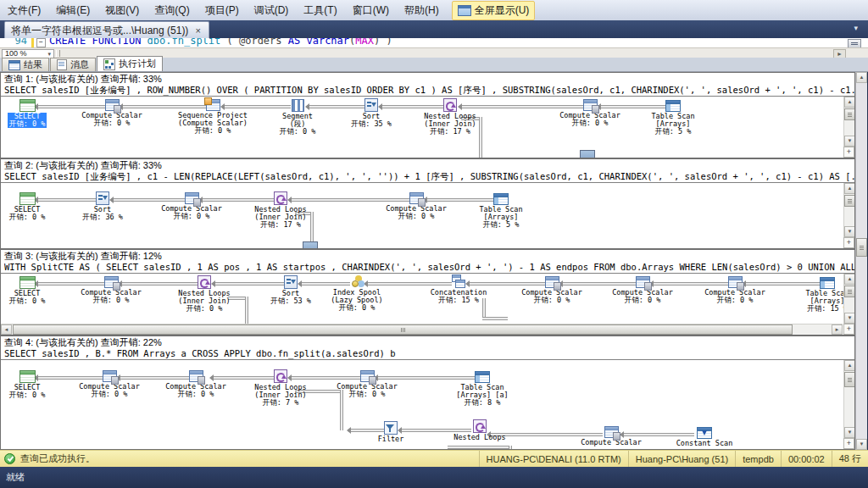  Describe the element at coordinates (861, 261) in the screenshot. I see `results-scrollbar-vertical: ▲ ▼` at that location.